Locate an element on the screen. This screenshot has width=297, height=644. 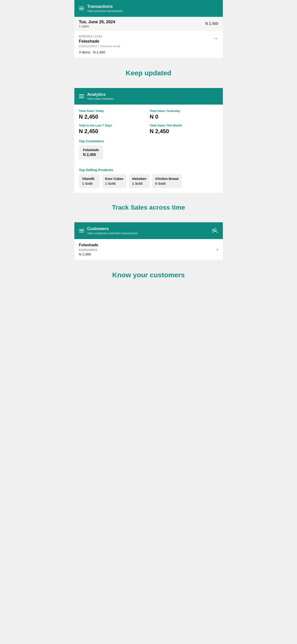
product-chip: Knor Cubes1 Sold is located at coordinates (114, 181).